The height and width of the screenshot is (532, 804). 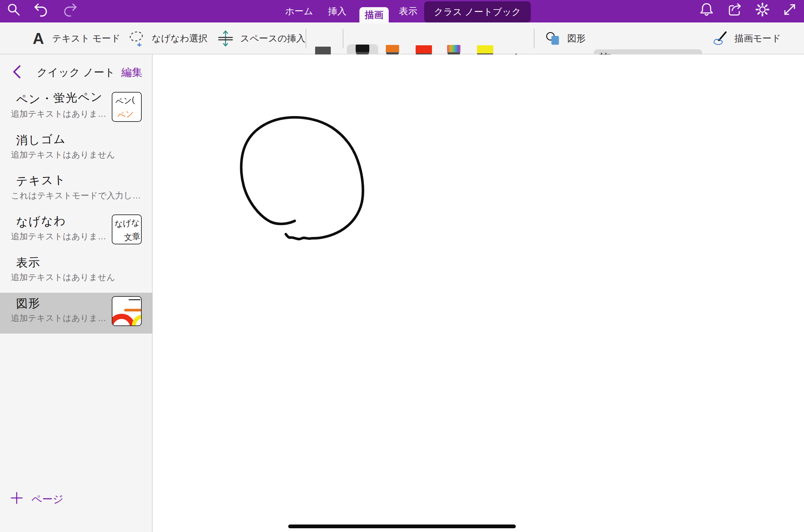 What do you see at coordinates (76, 313) in the screenshot?
I see `page-row-shapes: 図形 追加テキストはありま…` at bounding box center [76, 313].